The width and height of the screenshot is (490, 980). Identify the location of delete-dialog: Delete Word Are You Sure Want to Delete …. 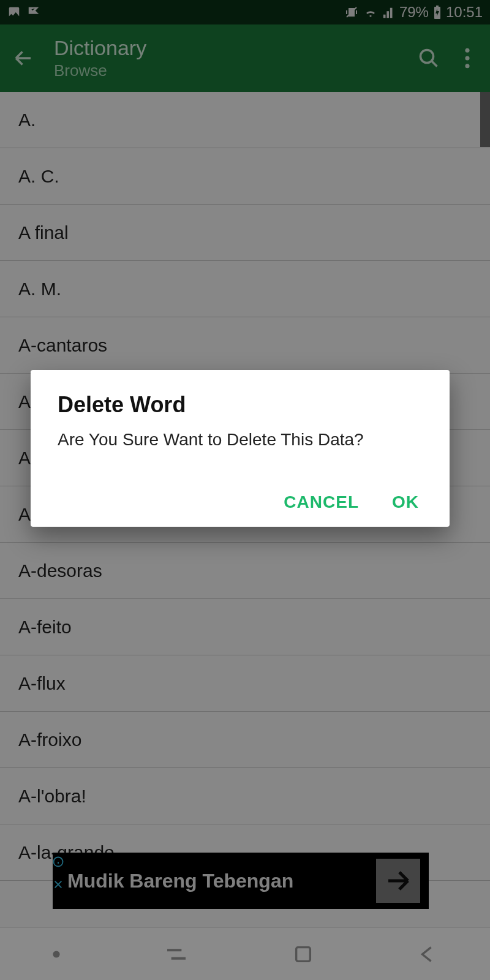
(240, 448).